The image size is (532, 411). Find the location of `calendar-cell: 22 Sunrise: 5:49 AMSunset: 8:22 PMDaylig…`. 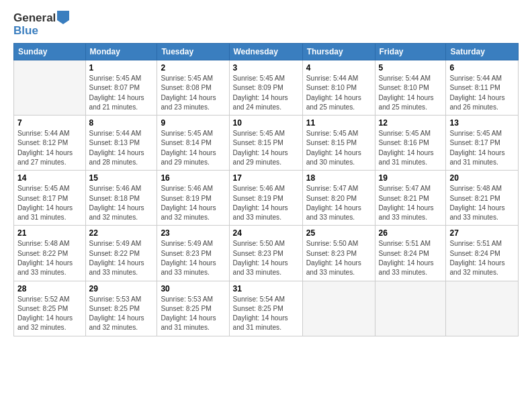

calendar-cell: 22 Sunrise: 5:49 AMSunset: 8:22 PMDaylig… is located at coordinates (121, 253).